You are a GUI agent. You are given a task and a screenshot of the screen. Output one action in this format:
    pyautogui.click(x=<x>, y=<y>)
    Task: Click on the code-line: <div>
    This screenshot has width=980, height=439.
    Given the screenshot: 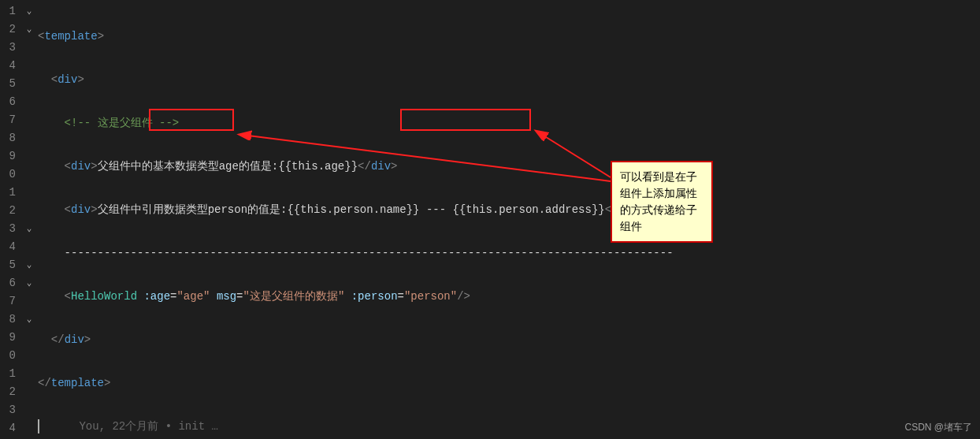 What is the action you would take?
    pyautogui.click(x=508, y=80)
    